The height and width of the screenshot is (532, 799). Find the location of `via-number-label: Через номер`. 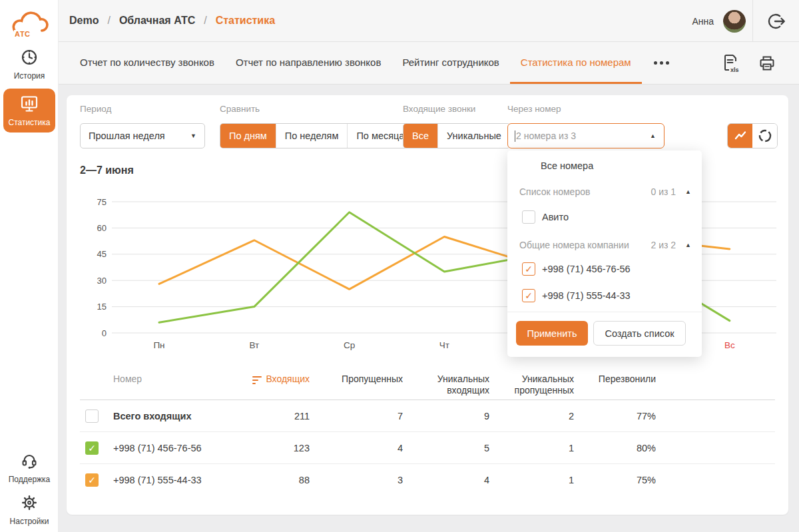

via-number-label: Через номер is located at coordinates (534, 109).